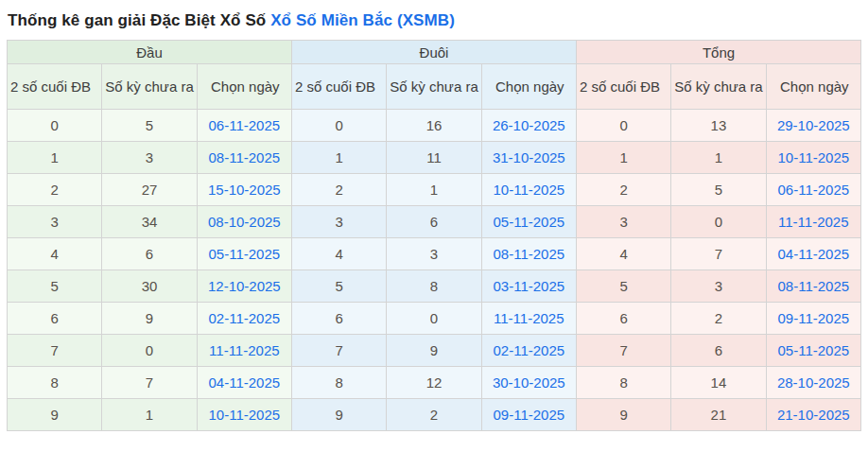 This screenshot has width=868, height=452. I want to click on cell-duoi-date-link: 11-11-2025, so click(529, 318).